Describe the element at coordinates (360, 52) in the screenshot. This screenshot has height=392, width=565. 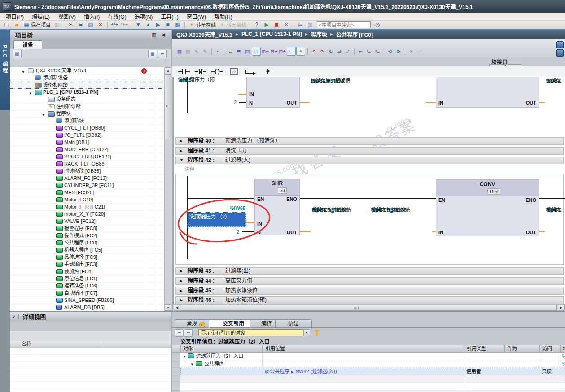
I see `goto-related-icon: ⇐` at that location.